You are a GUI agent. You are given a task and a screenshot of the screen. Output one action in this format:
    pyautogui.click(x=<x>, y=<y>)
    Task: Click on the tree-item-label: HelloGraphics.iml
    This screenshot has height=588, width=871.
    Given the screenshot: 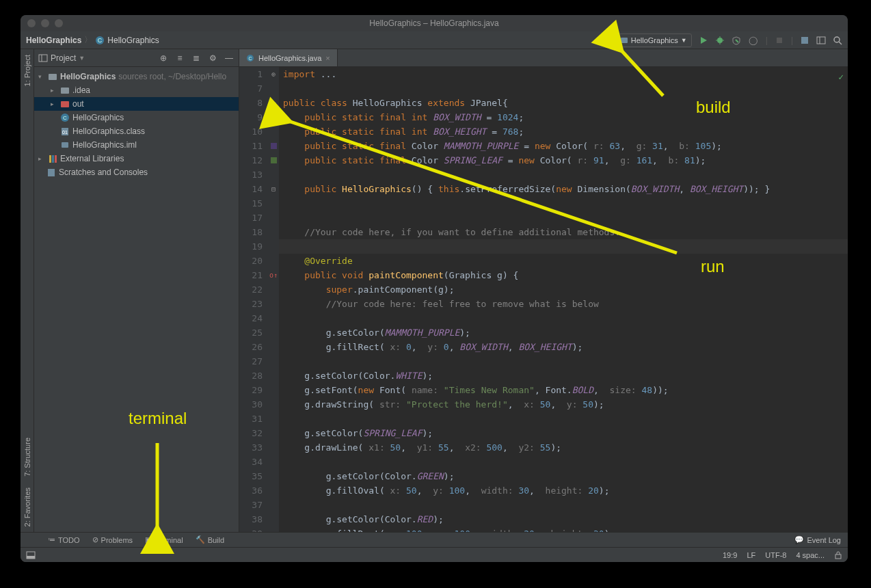 What is the action you would take?
    pyautogui.click(x=105, y=145)
    